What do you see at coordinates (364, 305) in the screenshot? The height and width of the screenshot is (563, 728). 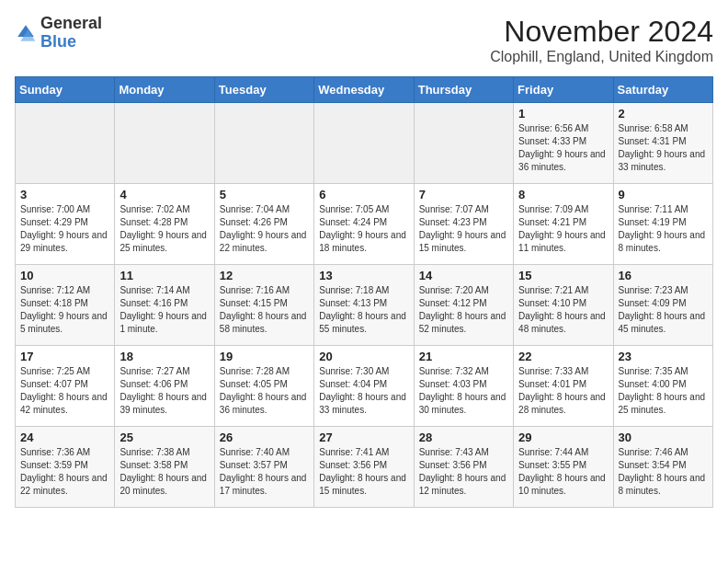 I see `calendar-week-row: 10Sunrise: 7:12 AM Sunset: 4:18 PM Dayli…` at bounding box center [364, 305].